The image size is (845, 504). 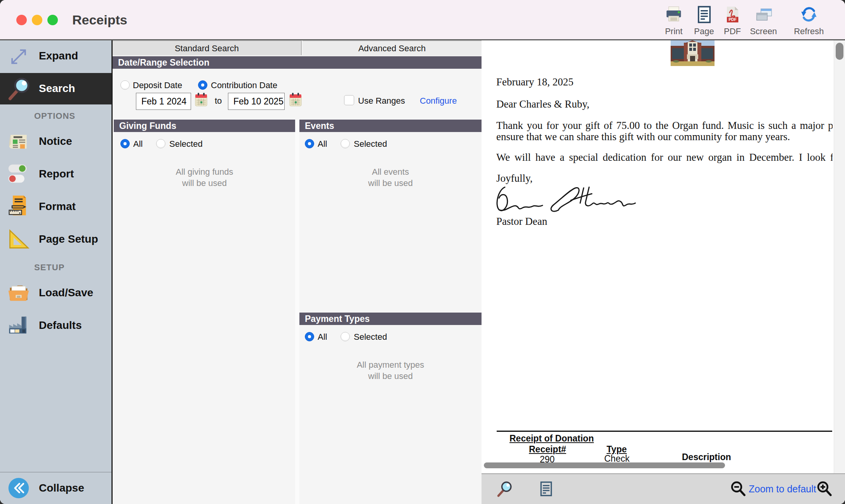 What do you see at coordinates (204, 126) in the screenshot?
I see `giving-funds-header: Giving Funds` at bounding box center [204, 126].